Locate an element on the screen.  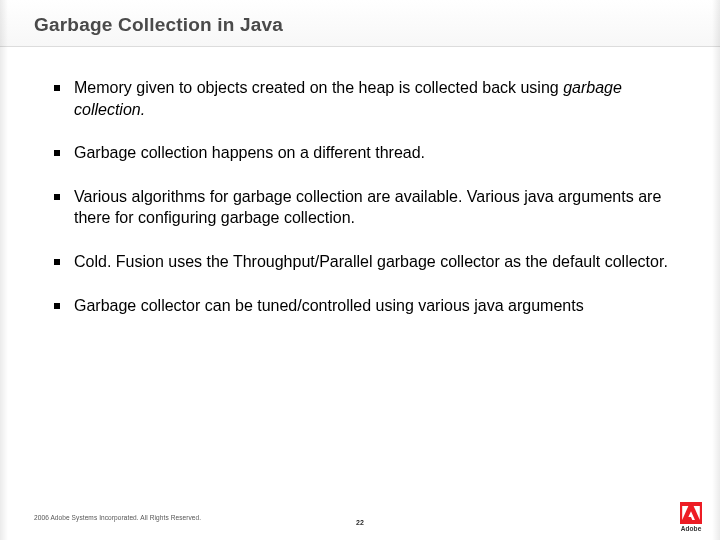
list-item: Cold. Fusion uses the Throughput/Paralle… is located at coordinates (370, 262).